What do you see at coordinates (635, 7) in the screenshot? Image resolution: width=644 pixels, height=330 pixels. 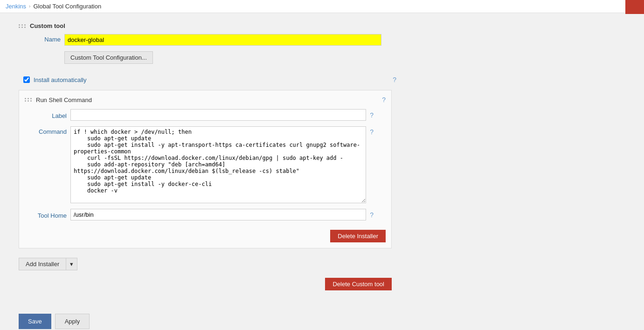 I see `top-action-button` at bounding box center [635, 7].